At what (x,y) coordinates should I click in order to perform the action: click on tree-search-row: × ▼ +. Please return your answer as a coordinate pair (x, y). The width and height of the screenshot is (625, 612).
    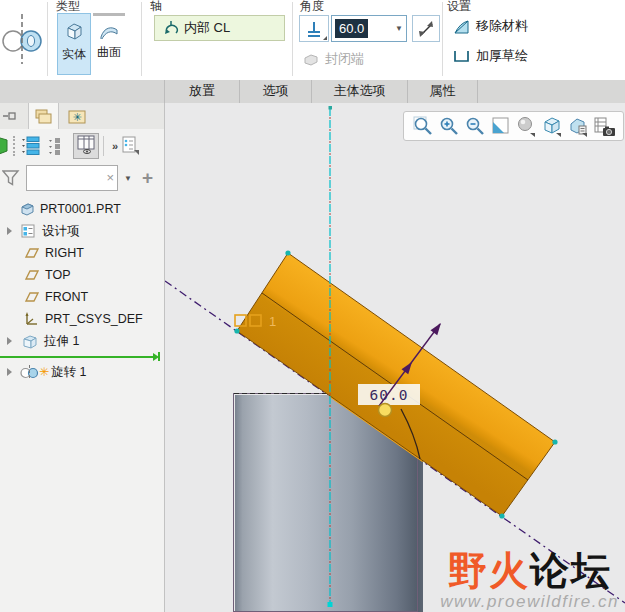
    Looking at the image, I should click on (82, 178).